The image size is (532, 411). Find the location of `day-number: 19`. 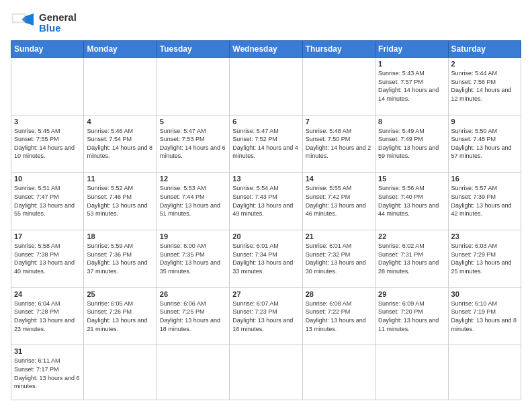

day-number: 19 is located at coordinates (193, 236).